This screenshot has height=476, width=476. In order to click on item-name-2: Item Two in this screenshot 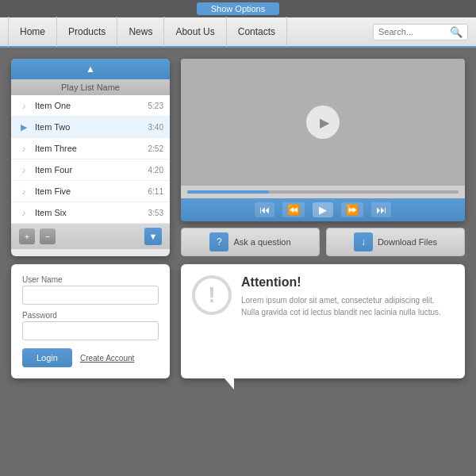, I will do `click(92, 127)`.